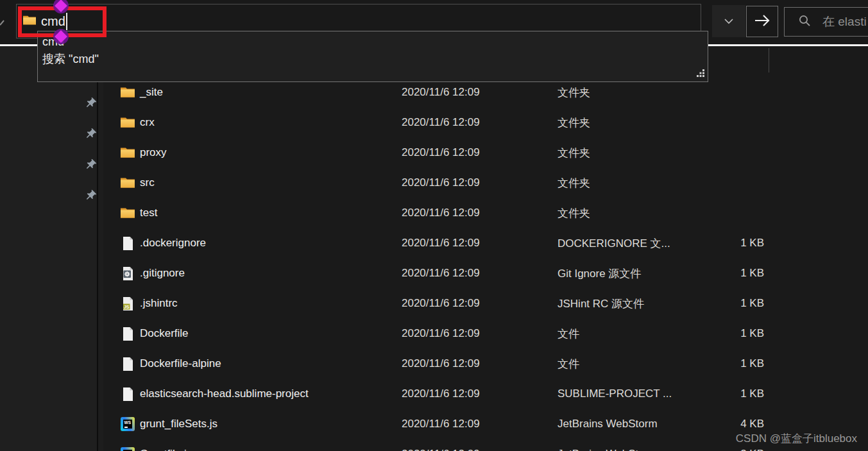 The image size is (868, 451). I want to click on file-size: 3 KB, so click(738, 449).